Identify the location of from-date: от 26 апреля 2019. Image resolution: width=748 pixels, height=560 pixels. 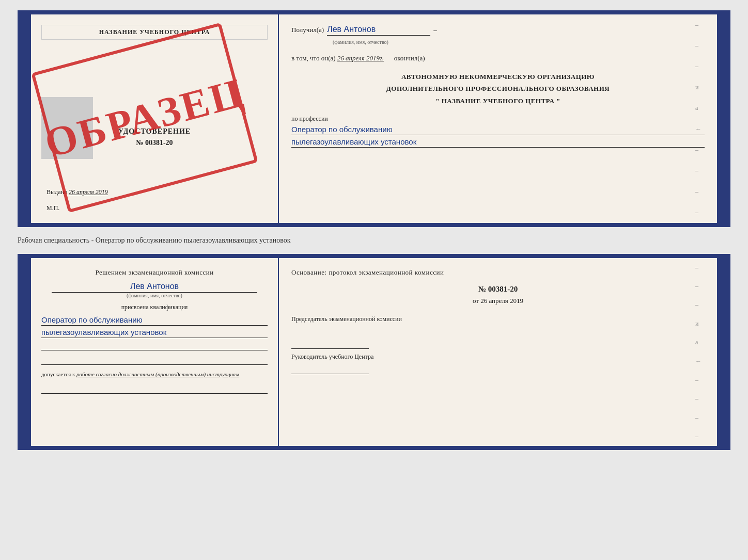
(498, 301).